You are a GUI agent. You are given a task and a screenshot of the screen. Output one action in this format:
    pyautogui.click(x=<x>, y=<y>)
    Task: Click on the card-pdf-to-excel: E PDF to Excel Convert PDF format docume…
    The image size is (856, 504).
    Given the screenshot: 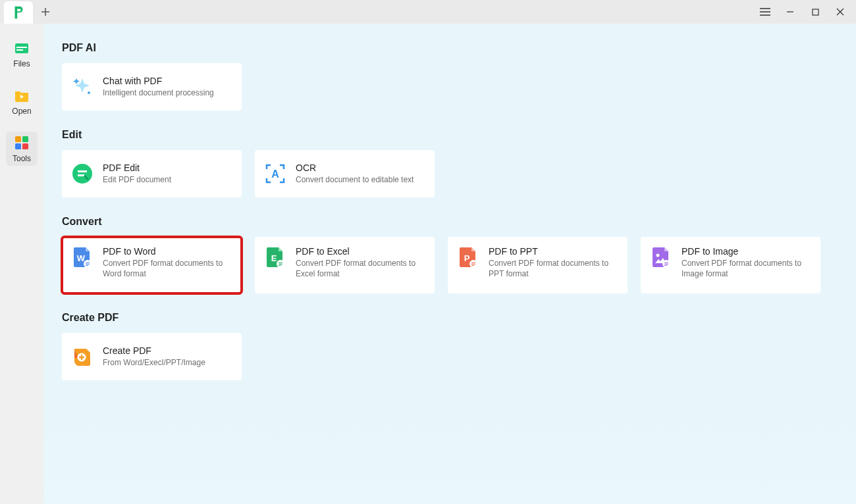 What is the action you would take?
    pyautogui.click(x=345, y=265)
    